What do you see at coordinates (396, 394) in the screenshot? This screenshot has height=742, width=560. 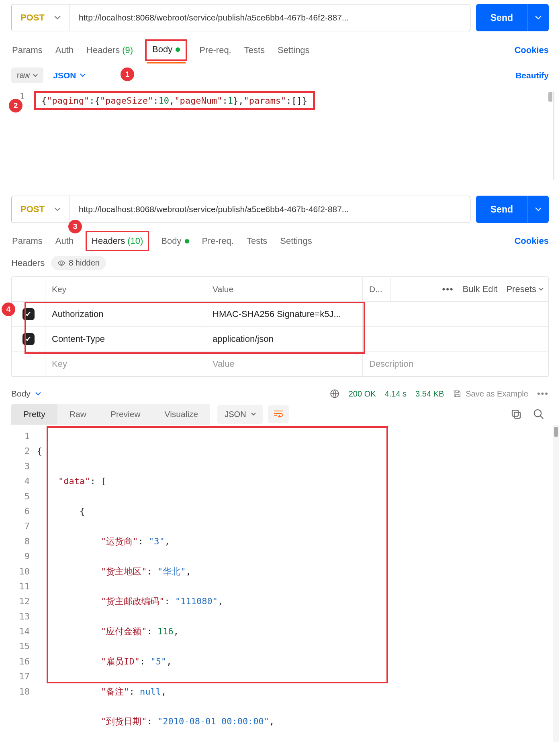 I see `response-time: 4.14 s` at bounding box center [396, 394].